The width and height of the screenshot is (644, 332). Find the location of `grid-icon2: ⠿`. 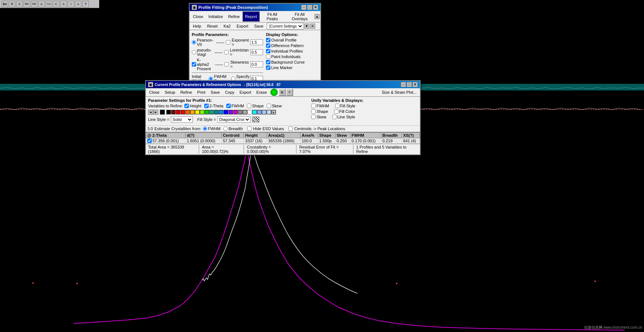

grid-icon2: ⠿ is located at coordinates (289, 92).